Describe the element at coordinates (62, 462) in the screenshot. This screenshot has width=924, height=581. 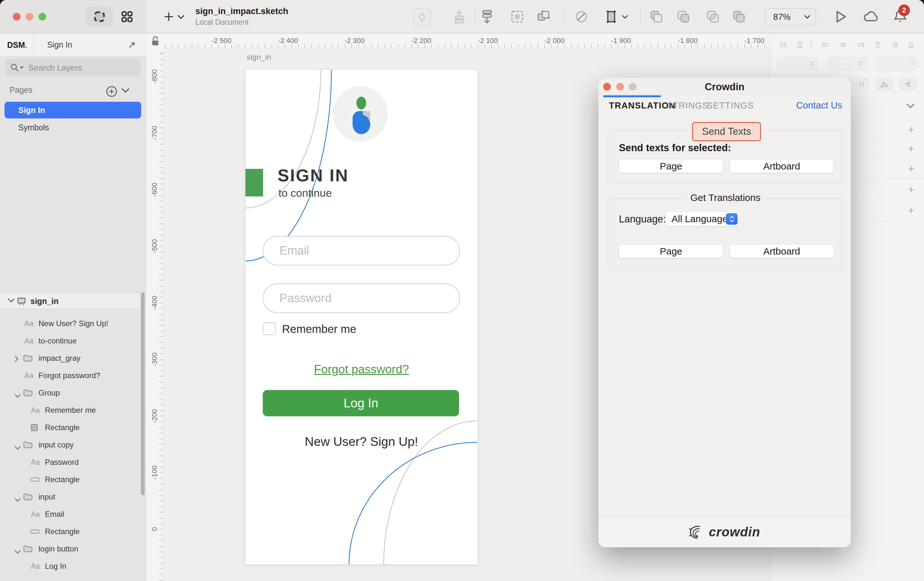
I see `layer-label: Password` at that location.